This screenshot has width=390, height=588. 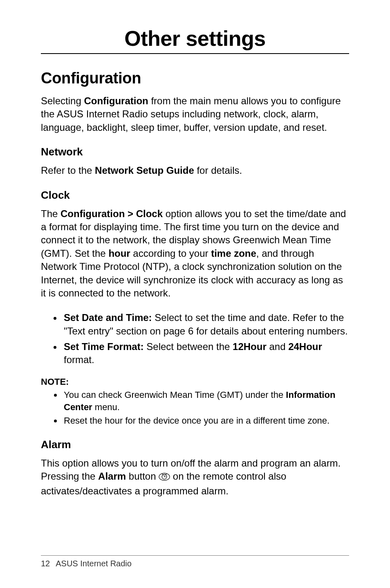 What do you see at coordinates (68, 170) in the screenshot?
I see `text-fragment: Refer to the` at bounding box center [68, 170].